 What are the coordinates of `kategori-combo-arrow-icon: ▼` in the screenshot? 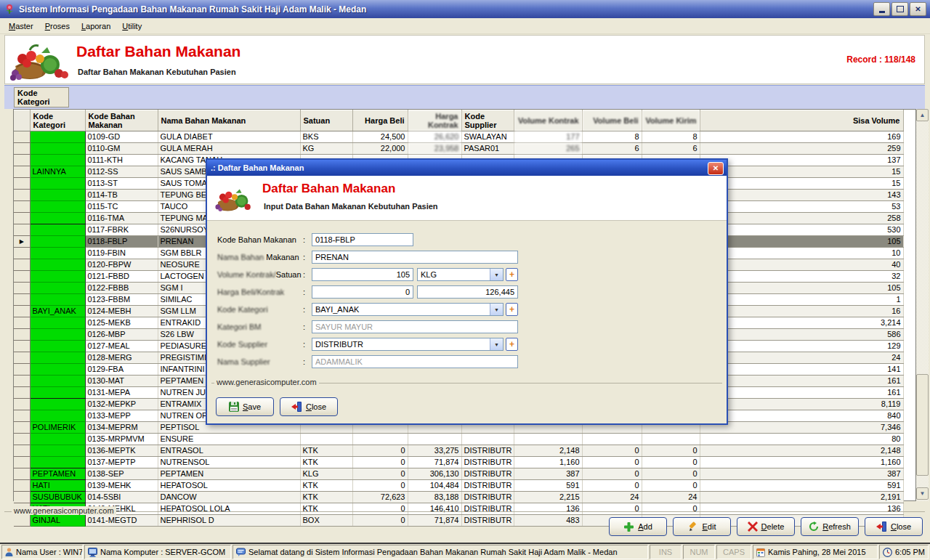 It's located at (496, 309).